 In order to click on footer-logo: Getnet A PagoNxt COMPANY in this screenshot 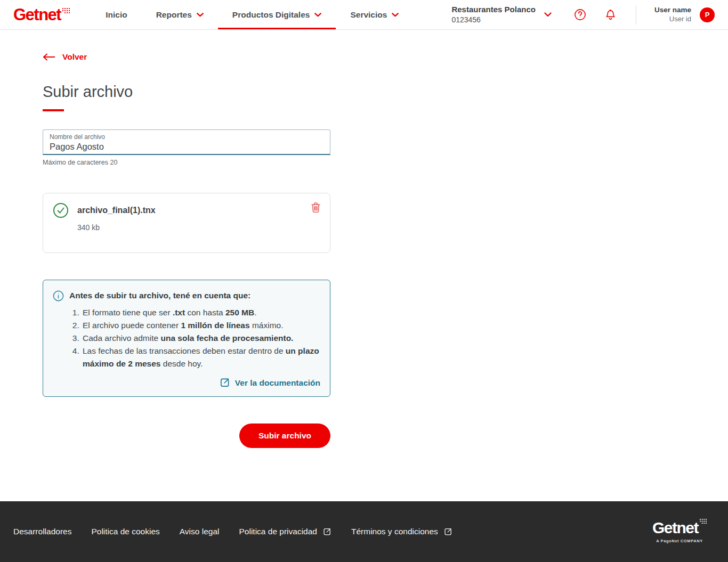, I will do `click(680, 532)`.